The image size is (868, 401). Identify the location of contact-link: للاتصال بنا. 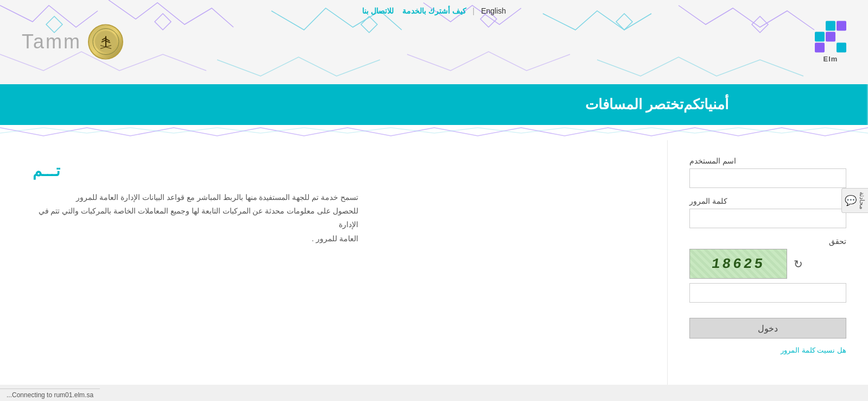
(378, 11).